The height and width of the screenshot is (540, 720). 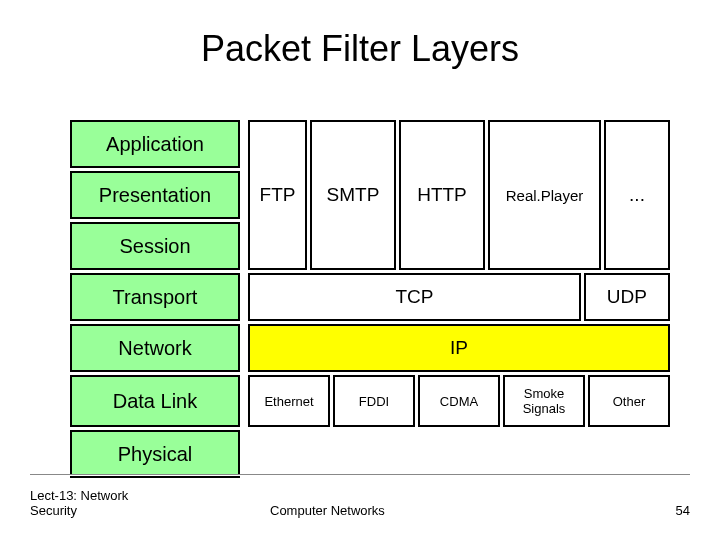 I want to click on osi-physical: Physical, so click(x=155, y=454).